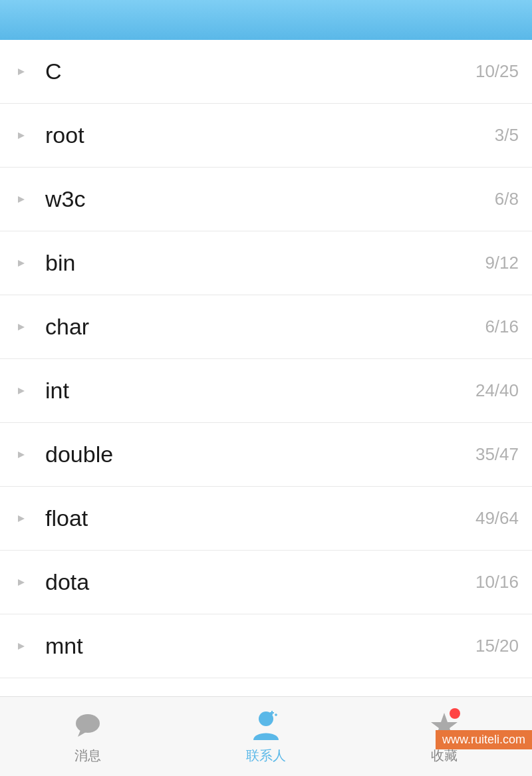 The width and height of the screenshot is (532, 776). I want to click on contacts-label: 联系人, so click(266, 755).